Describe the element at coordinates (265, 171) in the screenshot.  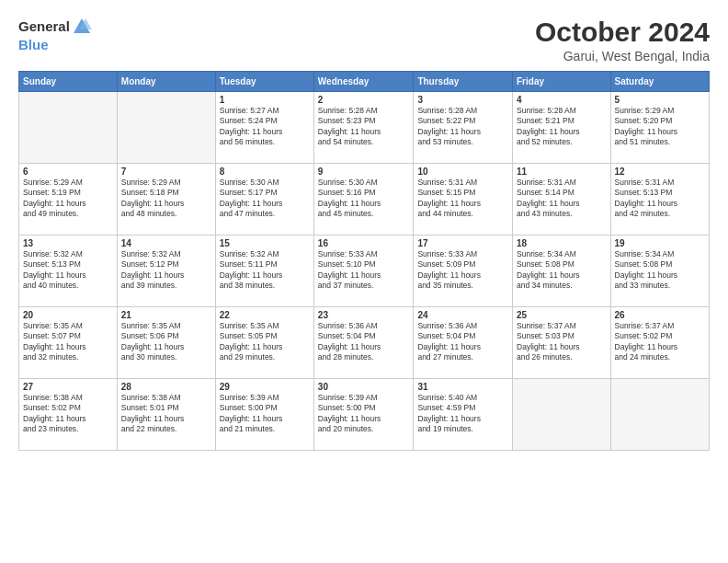
I see `day-number: 8` at that location.